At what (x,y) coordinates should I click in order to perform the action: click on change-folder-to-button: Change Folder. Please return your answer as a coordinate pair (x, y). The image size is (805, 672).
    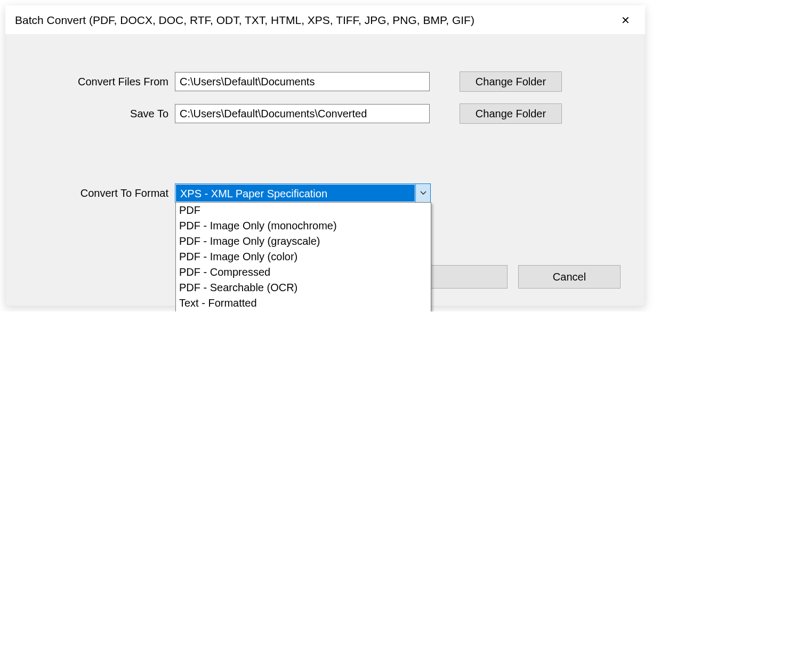
    Looking at the image, I should click on (511, 114).